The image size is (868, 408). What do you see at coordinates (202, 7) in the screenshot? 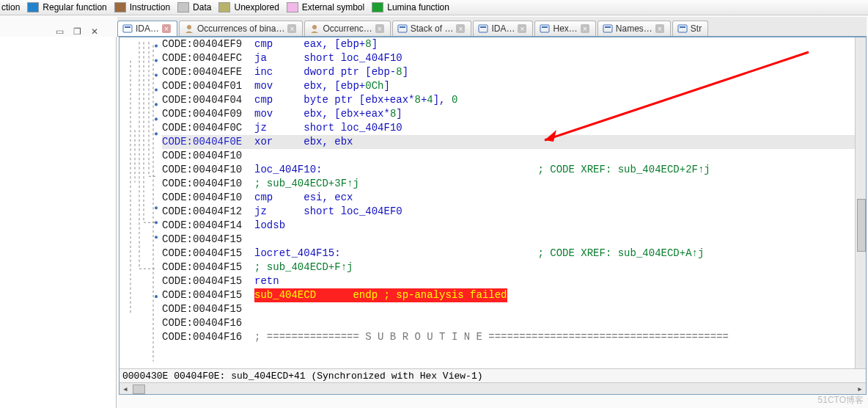
I see `legend-label: Data` at bounding box center [202, 7].